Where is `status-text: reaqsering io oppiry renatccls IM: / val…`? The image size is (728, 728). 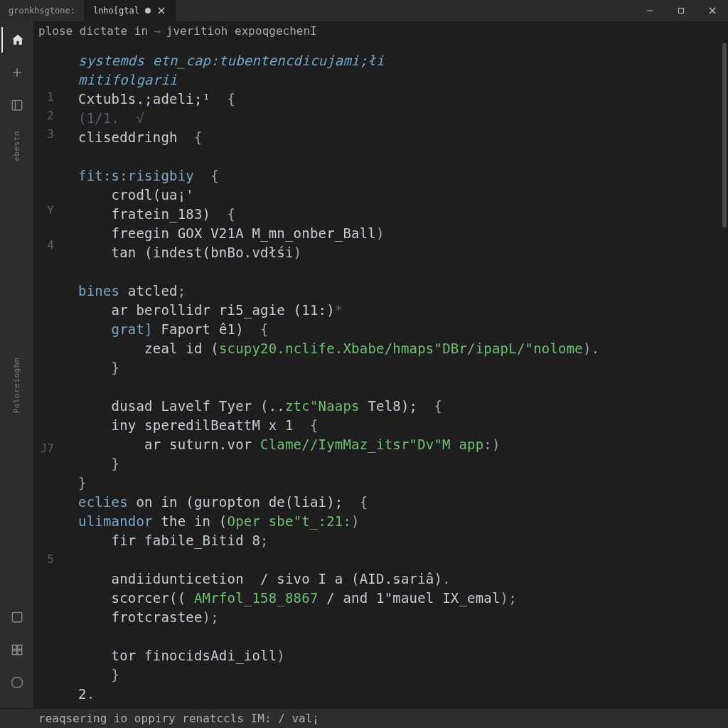 status-text: reaqsering io oppiry renatccls IM: / val… is located at coordinates (179, 718).